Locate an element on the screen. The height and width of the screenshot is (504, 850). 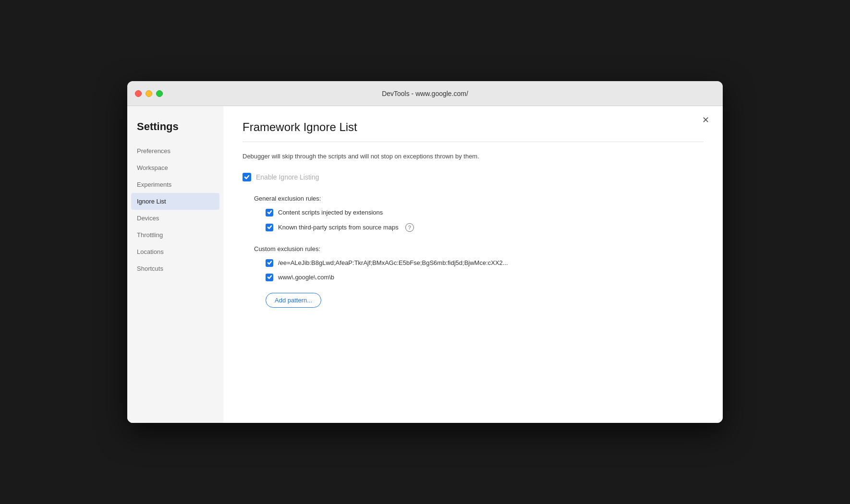
custom-rule-1-label: www\.google\.com\b is located at coordinates (306, 277).